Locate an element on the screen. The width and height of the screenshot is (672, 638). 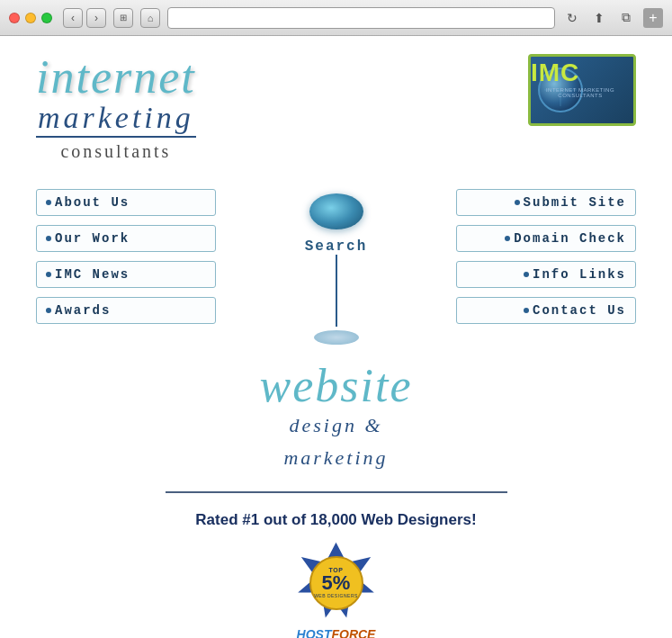
minimize-button is located at coordinates (31, 18).